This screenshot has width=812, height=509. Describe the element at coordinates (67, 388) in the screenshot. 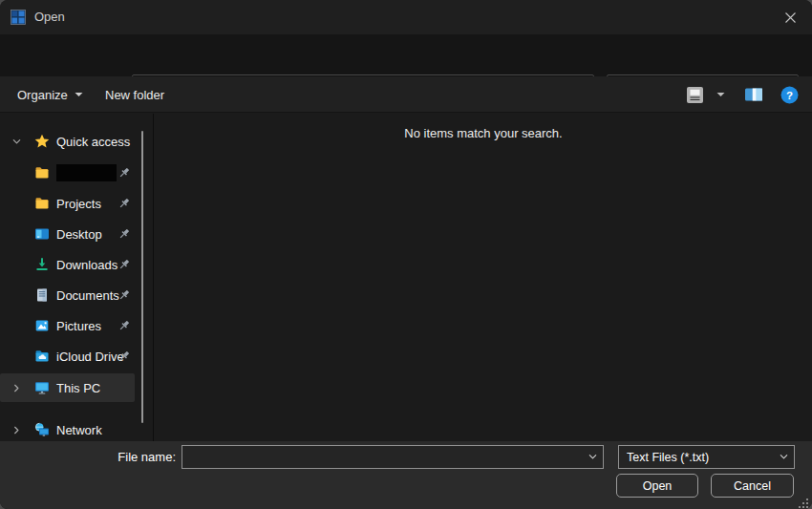

I see `sidebar-item-this-pc: This PC` at that location.